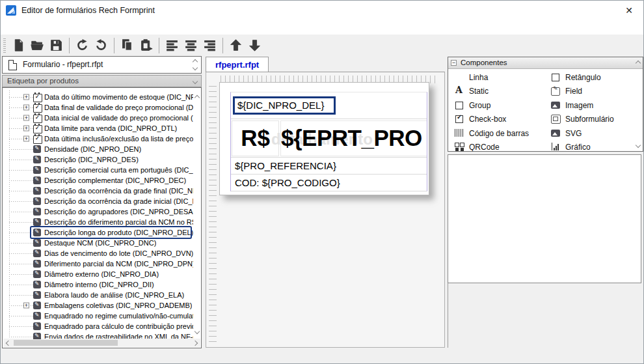 The height and width of the screenshot is (364, 644). Describe the element at coordinates (101, 65) in the screenshot. I see `form-selector: Formulario - rfpeprt.rfpt` at that location.